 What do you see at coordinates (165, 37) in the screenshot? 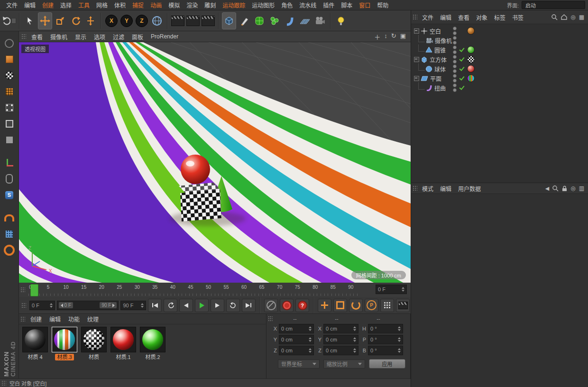
I see `vp-menu-prorender: ProRender` at bounding box center [165, 37].